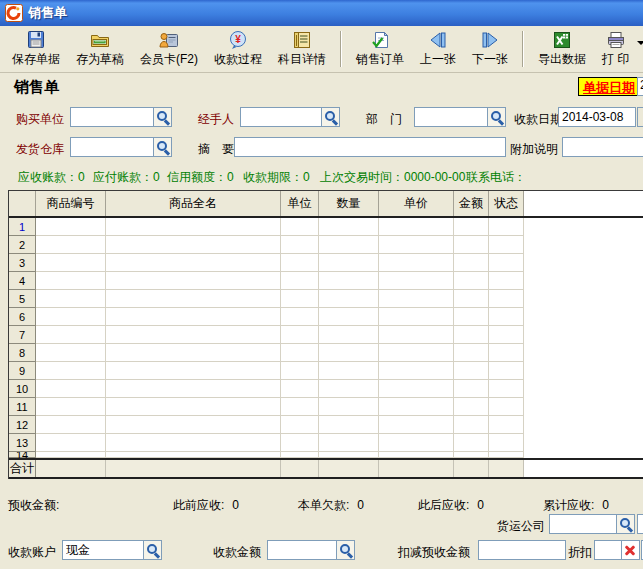 The width and height of the screenshot is (643, 569). Describe the element at coordinates (281, 117) in the screenshot. I see `handler-input` at that location.